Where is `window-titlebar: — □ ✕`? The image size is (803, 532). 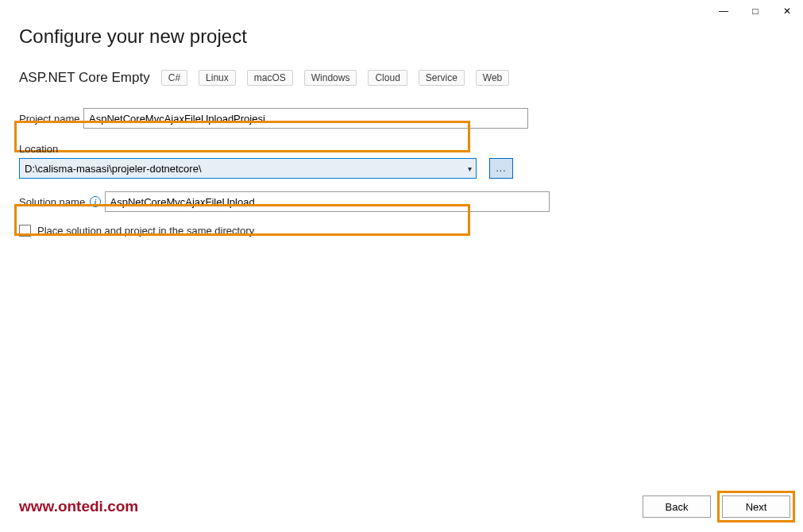
window-titlebar: — □ ✕ is located at coordinates (755, 11).